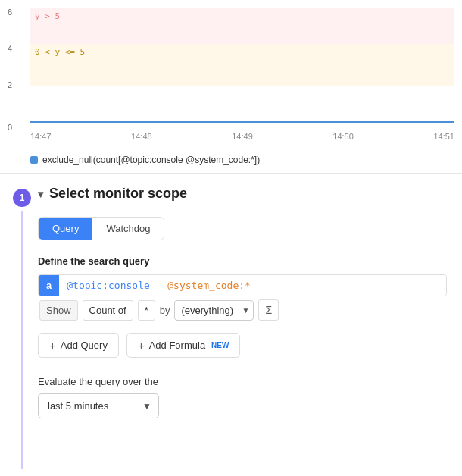 This screenshot has width=462, height=476. I want to click on query-system-part: @system_code:*, so click(209, 285).